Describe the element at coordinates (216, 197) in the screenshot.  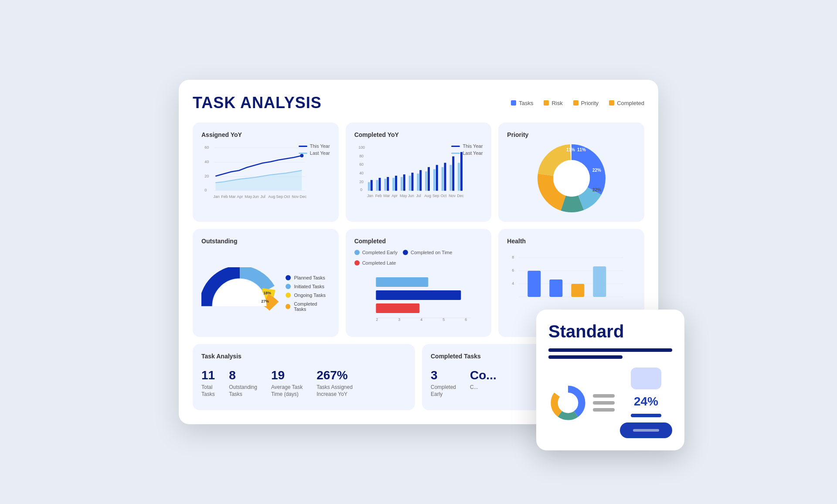
I see `svg-text: Jan` at that location.